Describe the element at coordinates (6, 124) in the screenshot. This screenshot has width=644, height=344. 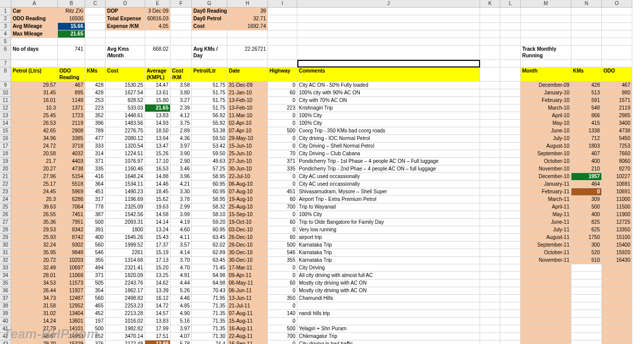
I see `row-header: 14` at that location.